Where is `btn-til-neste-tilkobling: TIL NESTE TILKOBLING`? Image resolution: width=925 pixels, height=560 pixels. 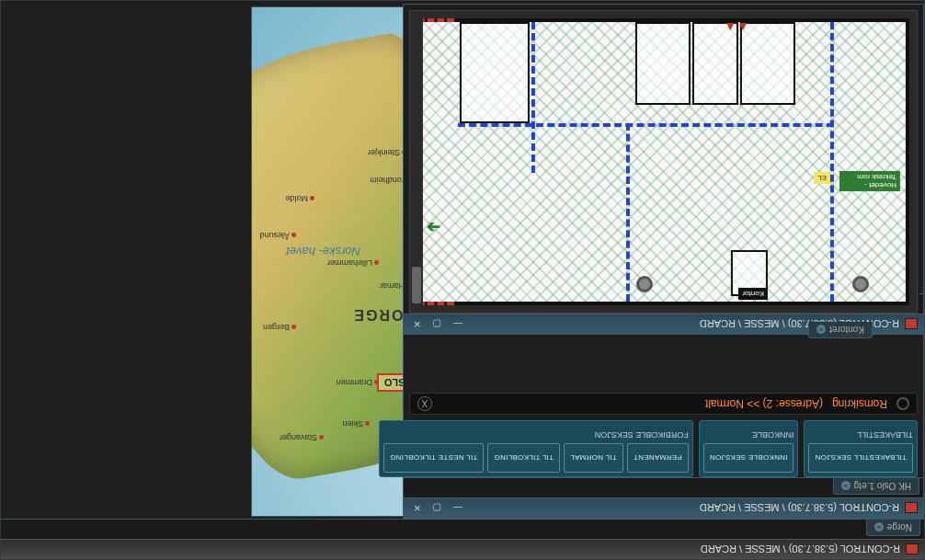
btn-til-neste-tilkobling: TIL NESTE TILKOBLING is located at coordinates (434, 458).